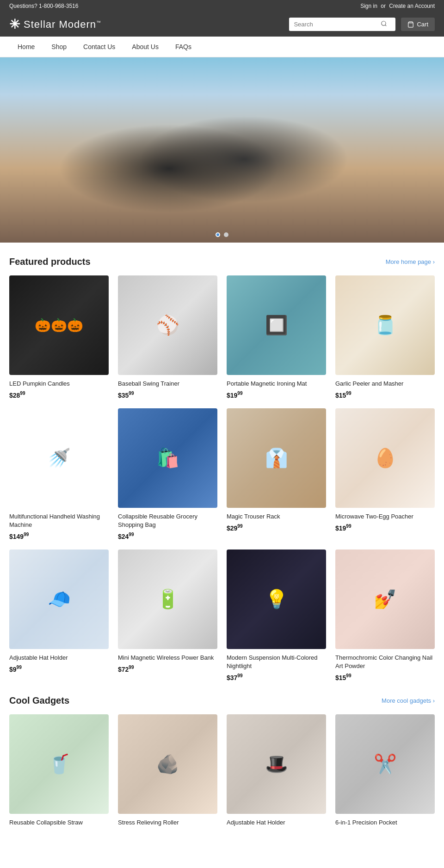 The image size is (444, 868). I want to click on hero-dots, so click(222, 235).